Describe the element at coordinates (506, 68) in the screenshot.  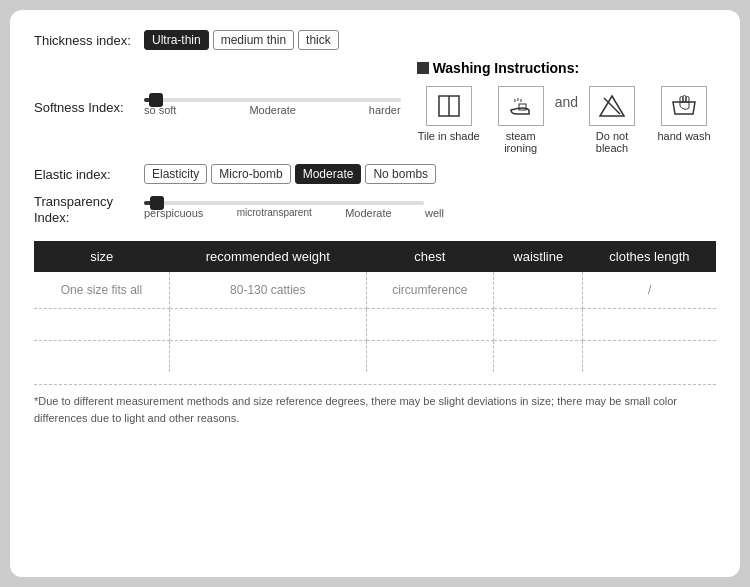
I see `washing-title-text: Washing Instructions:` at that location.